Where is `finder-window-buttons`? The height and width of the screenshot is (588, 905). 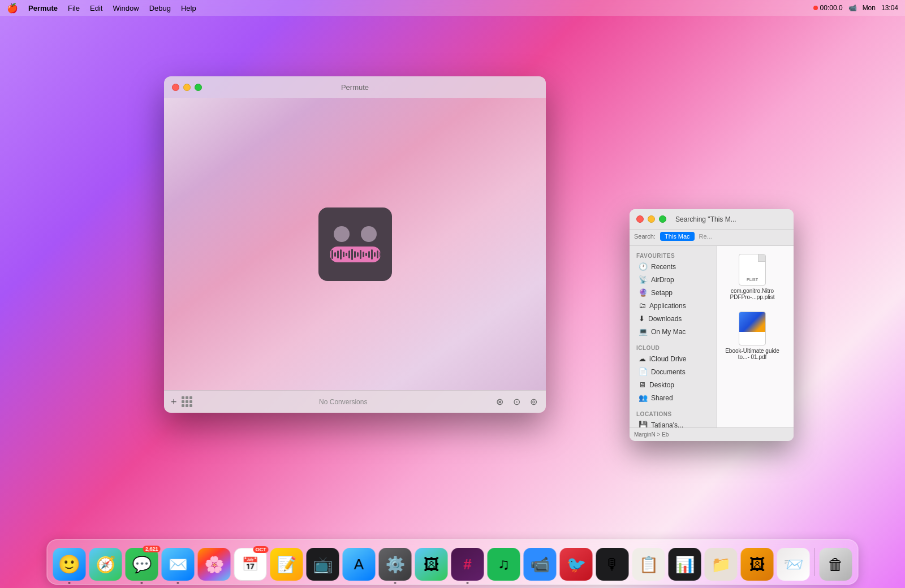 finder-window-buttons is located at coordinates (652, 219).